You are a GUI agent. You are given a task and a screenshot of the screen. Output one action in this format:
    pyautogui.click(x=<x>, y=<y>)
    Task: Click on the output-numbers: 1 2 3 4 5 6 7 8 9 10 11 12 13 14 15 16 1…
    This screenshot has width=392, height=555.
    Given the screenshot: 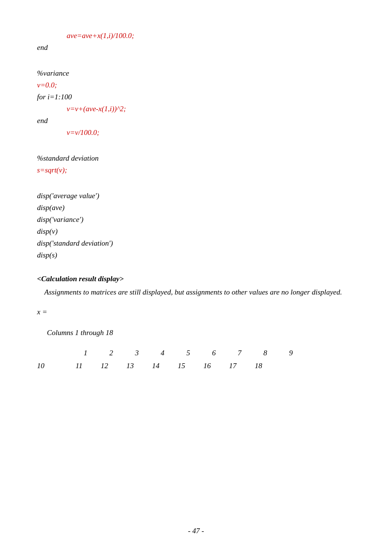 What is the action you would take?
    pyautogui.click(x=196, y=360)
    